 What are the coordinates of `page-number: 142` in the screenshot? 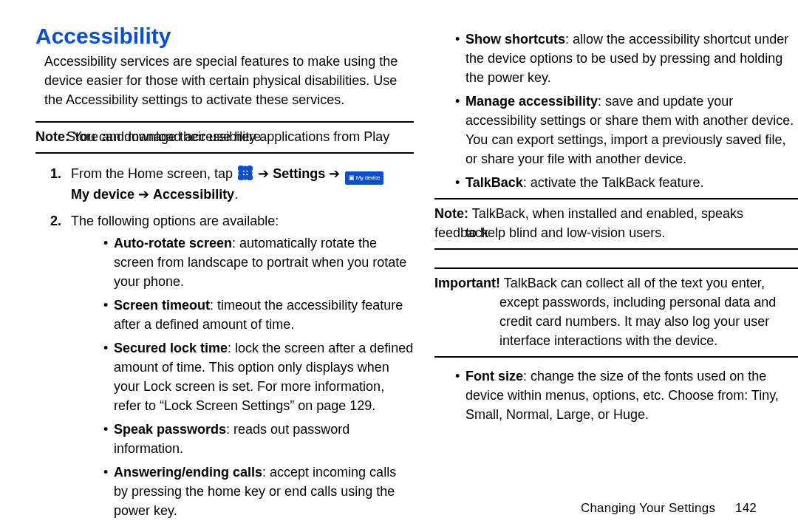 It's located at (746, 508).